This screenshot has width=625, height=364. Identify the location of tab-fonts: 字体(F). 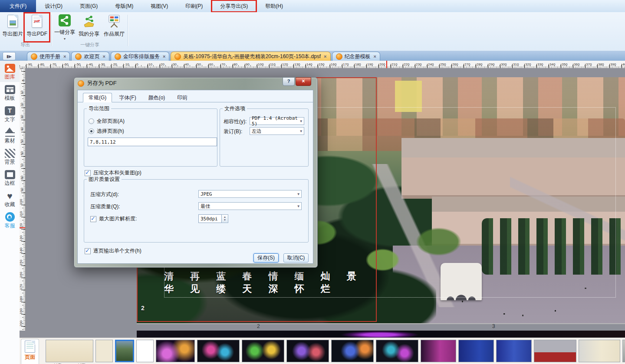
(128, 98).